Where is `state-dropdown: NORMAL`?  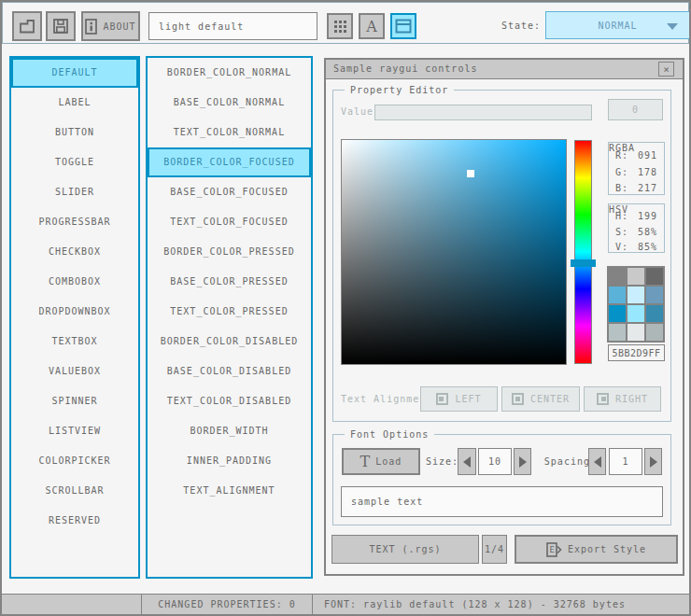 state-dropdown: NORMAL is located at coordinates (618, 25).